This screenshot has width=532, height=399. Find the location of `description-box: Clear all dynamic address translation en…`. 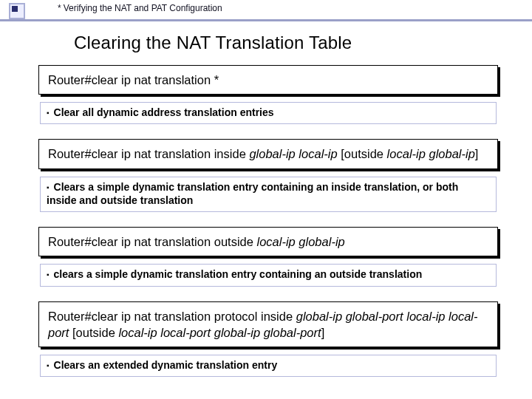

description-box: Clear all dynamic address translation en… is located at coordinates (268, 113).